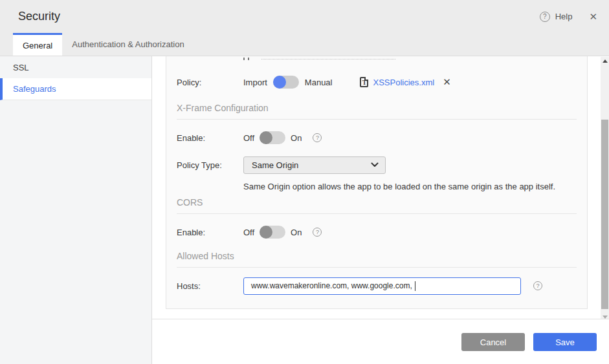 The height and width of the screenshot is (364, 609). I want to click on cancel-button: Cancel, so click(493, 342).